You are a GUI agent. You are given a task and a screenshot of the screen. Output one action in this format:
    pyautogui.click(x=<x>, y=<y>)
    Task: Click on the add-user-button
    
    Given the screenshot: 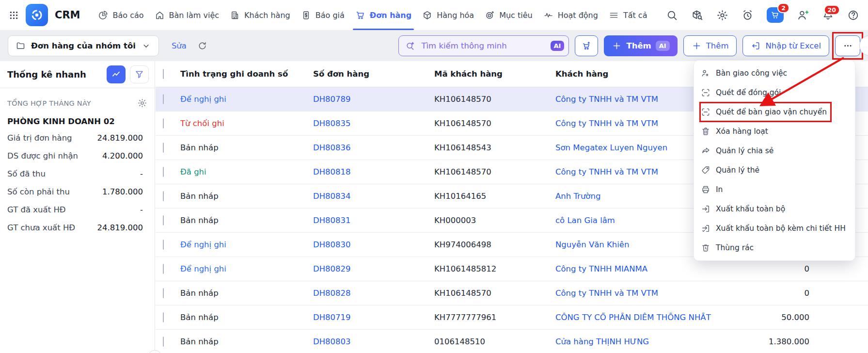 What is the action you would take?
    pyautogui.click(x=803, y=16)
    